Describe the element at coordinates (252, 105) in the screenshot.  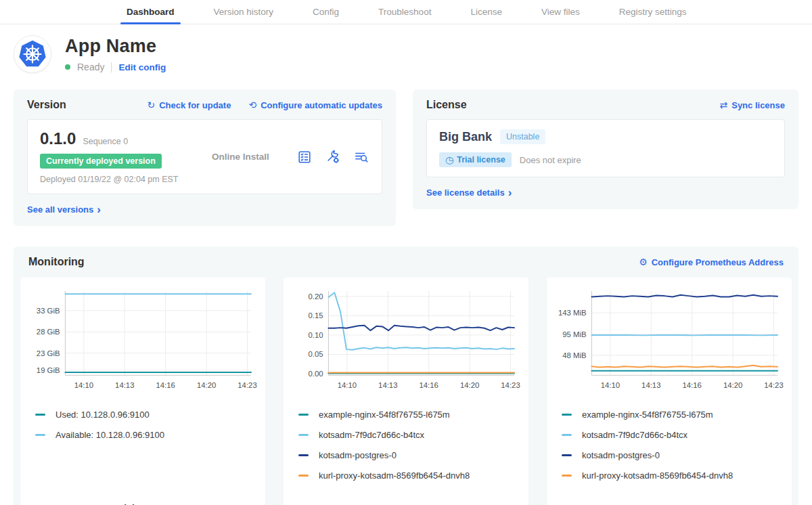
I see `clock-refresh-icon: ⟲` at that location.